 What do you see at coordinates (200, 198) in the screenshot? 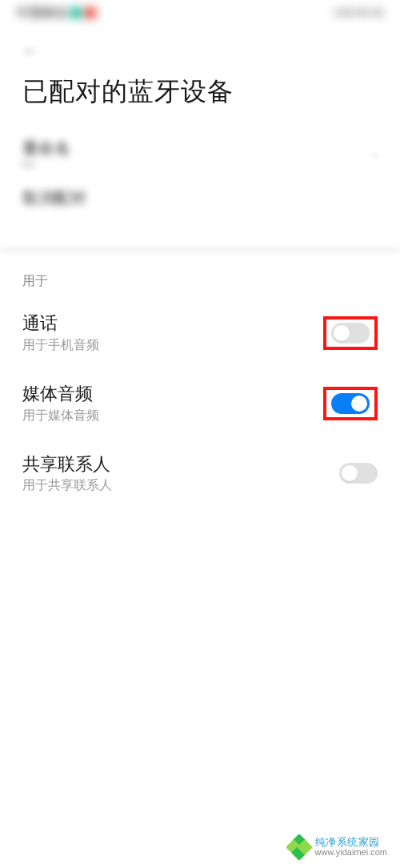
I see `unpair-row: 取消配对` at bounding box center [200, 198].